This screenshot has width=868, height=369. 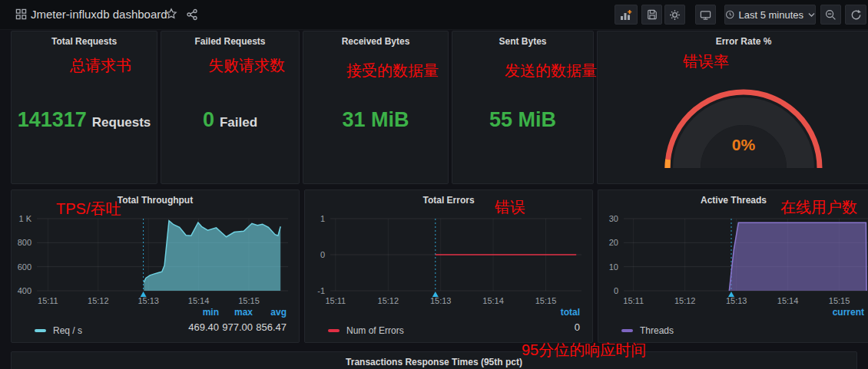 I want to click on stat-current: current, so click(x=847, y=315).